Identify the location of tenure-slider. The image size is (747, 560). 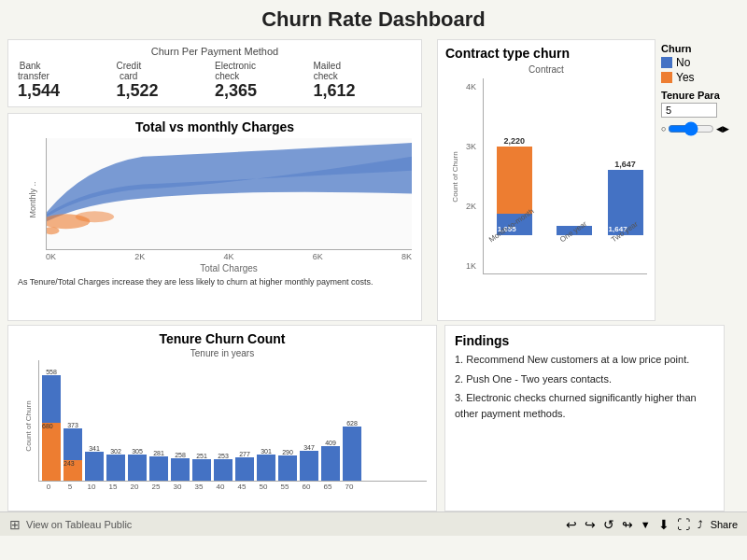
(691, 129).